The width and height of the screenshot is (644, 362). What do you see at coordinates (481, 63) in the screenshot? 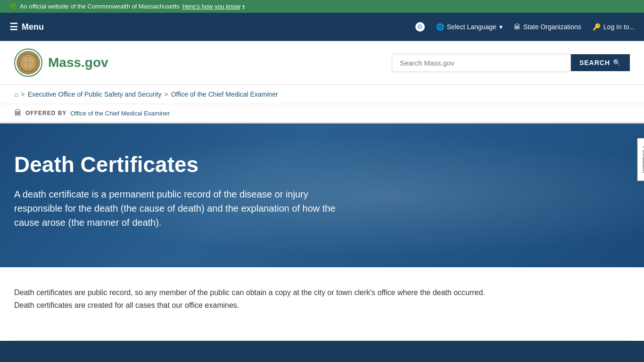
I see `search-input` at bounding box center [481, 63].